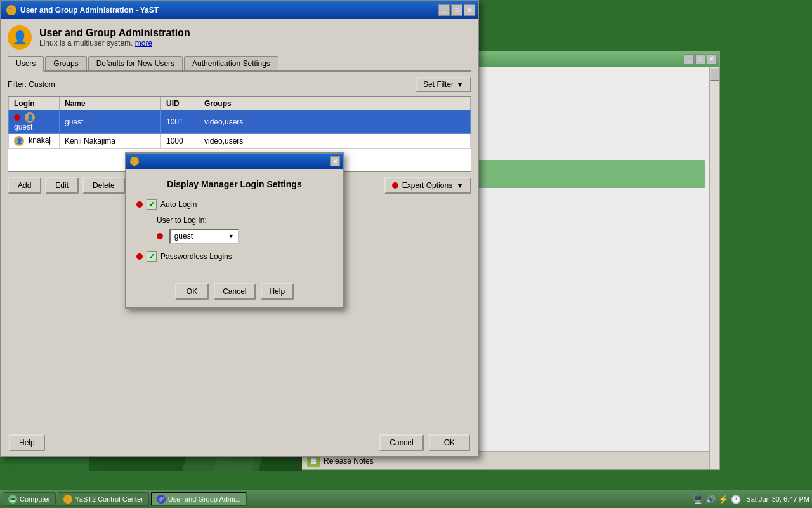  I want to click on more-link: more, so click(143, 43).